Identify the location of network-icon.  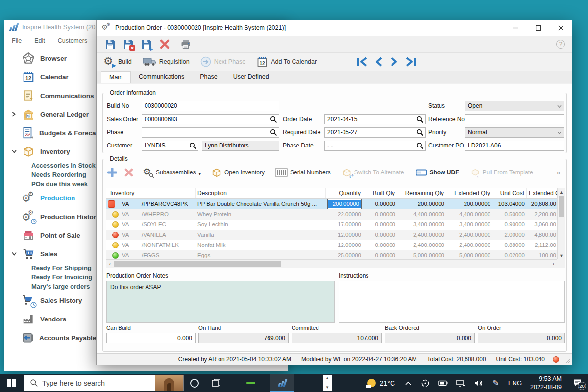
(461, 383).